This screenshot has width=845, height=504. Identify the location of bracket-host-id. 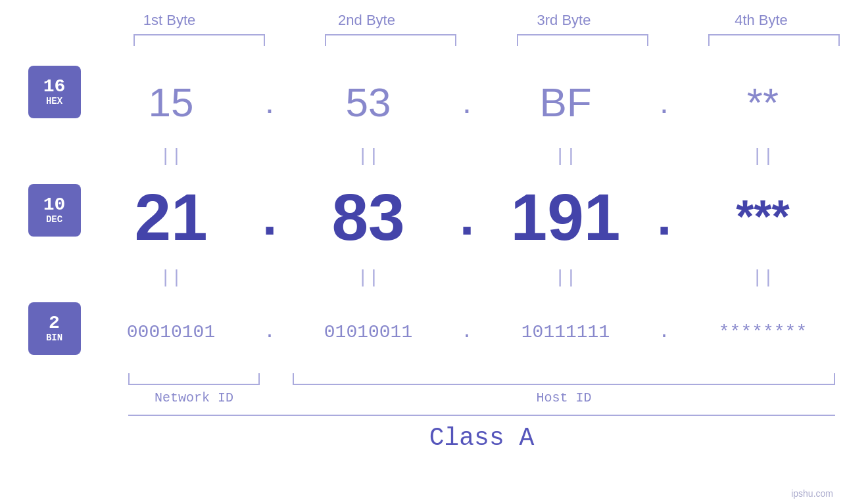
(564, 379).